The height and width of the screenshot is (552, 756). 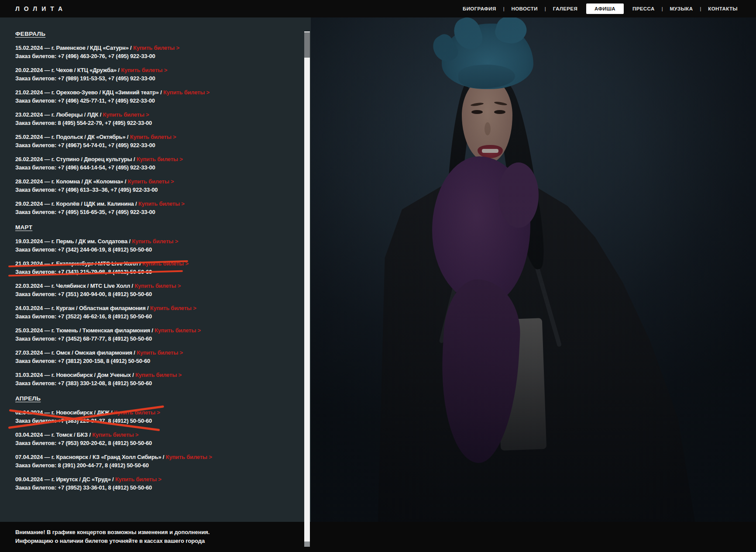 What do you see at coordinates (148, 357) in the screenshot?
I see `concert-entry: 27.03.2024 — г. Омск / Омская филармония…` at bounding box center [148, 357].